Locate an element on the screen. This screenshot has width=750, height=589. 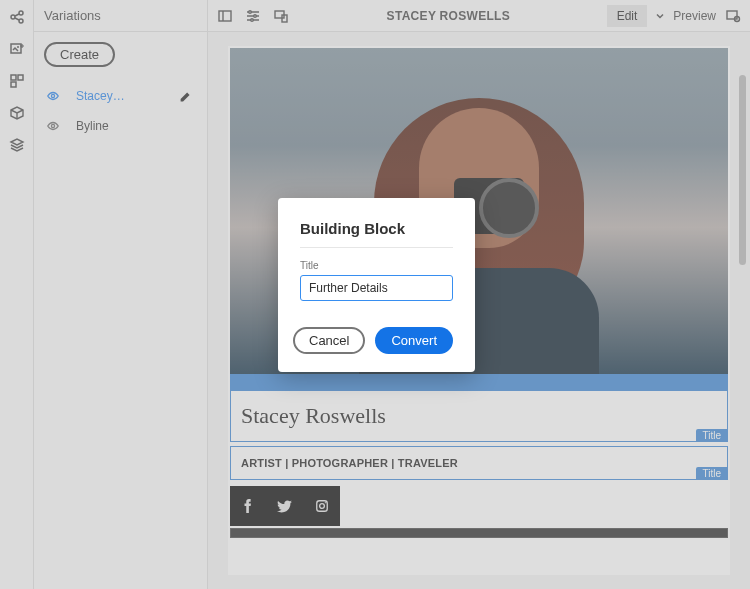
chevron-down-icon is located at coordinates (660, 16).